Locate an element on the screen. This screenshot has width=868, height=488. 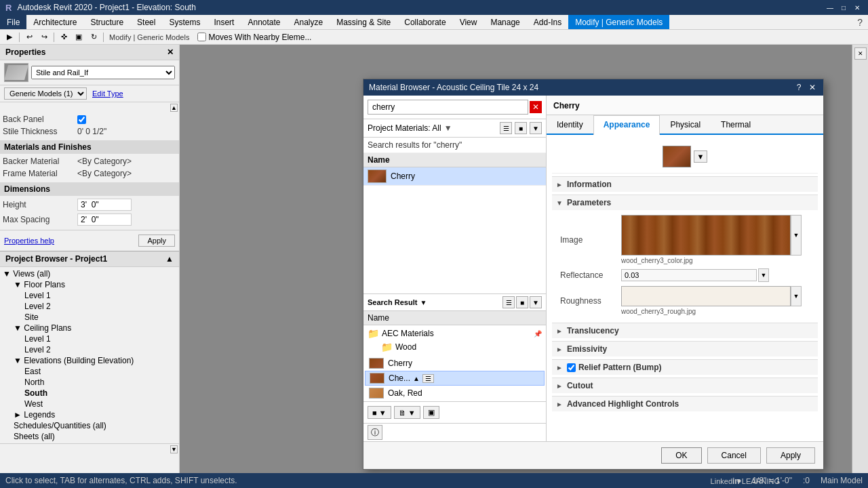
advanced-highlight-header: ► Advanced Highlight Controls is located at coordinates (685, 404).